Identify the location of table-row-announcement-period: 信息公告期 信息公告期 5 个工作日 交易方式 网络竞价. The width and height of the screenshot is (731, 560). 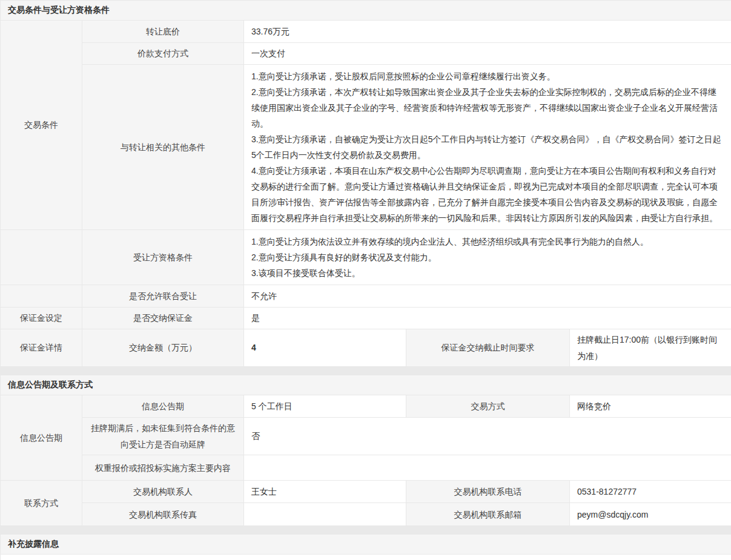
(366, 407).